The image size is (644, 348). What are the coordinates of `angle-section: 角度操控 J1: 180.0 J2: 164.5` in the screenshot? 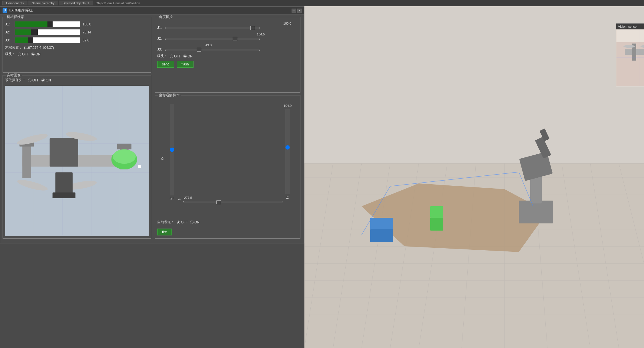 It's located at (228, 55).